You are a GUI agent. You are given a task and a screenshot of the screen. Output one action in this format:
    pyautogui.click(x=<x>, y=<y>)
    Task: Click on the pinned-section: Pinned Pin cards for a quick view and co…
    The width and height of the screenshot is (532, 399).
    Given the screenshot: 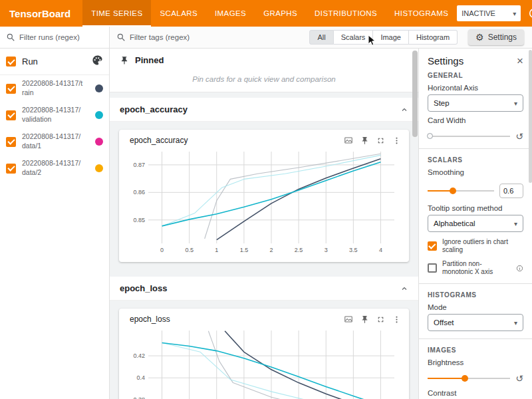 What is the action you would take?
    pyautogui.click(x=264, y=70)
    